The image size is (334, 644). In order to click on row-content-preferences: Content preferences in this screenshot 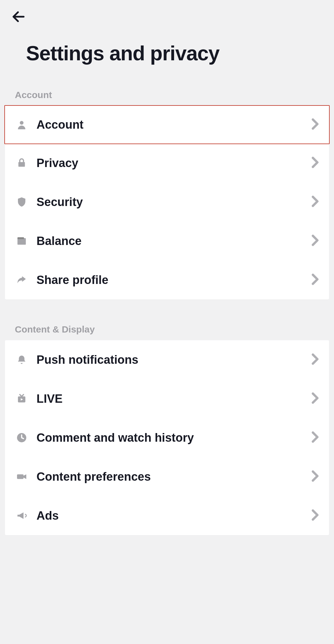, I will do `click(167, 477)`.